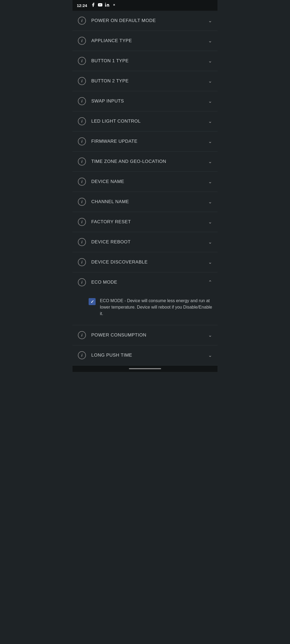  I want to click on setting-label-power-consumption: POWER CONSUMPTION, so click(150, 335).